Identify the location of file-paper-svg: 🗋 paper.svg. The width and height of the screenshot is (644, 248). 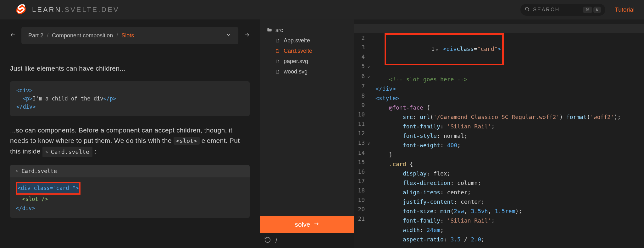
(307, 62).